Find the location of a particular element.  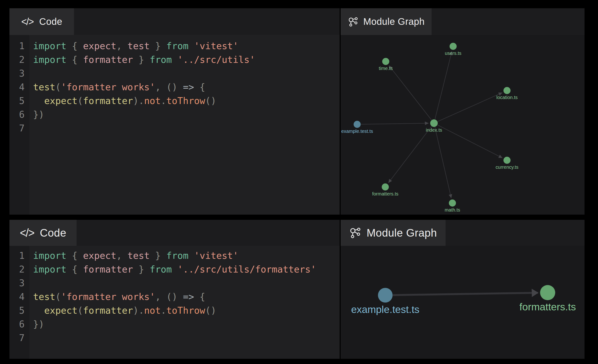

graph-edge-index.ts-to-users.ts is located at coordinates (443, 85).